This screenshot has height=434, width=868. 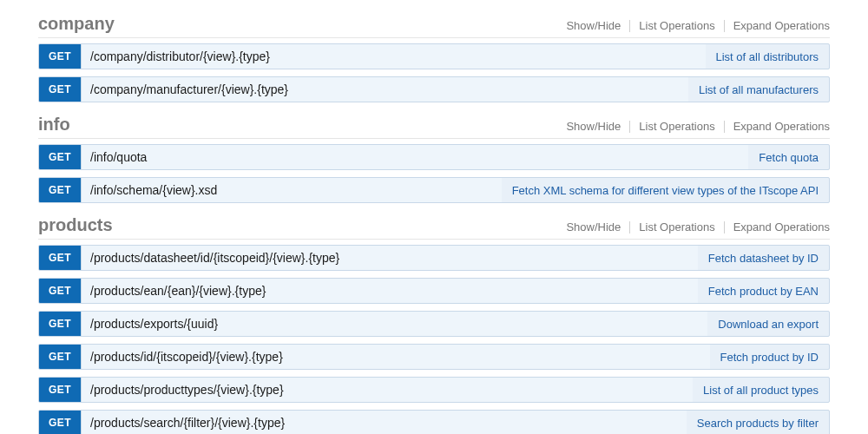 What do you see at coordinates (434, 390) in the screenshot?
I see `operation-row: GET/products/producttypes/{view}.{type}L…` at bounding box center [434, 390].